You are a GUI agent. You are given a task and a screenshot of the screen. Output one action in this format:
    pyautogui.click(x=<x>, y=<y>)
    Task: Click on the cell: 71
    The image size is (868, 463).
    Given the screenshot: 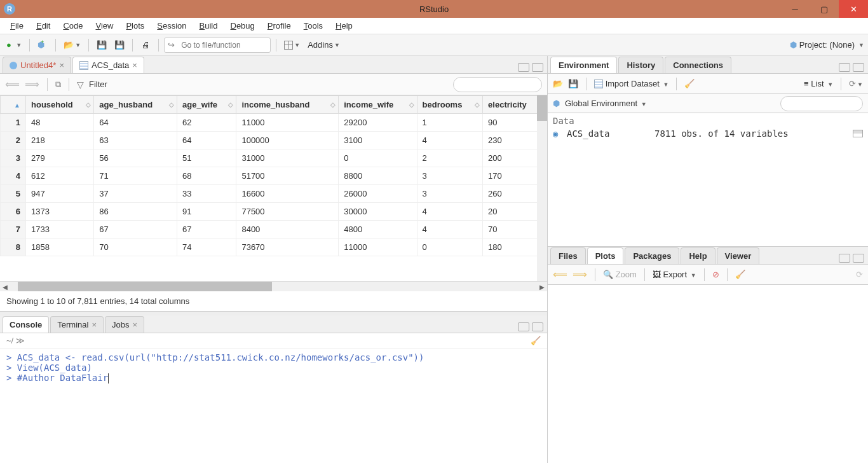 What is the action you would take?
    pyautogui.click(x=136, y=176)
    